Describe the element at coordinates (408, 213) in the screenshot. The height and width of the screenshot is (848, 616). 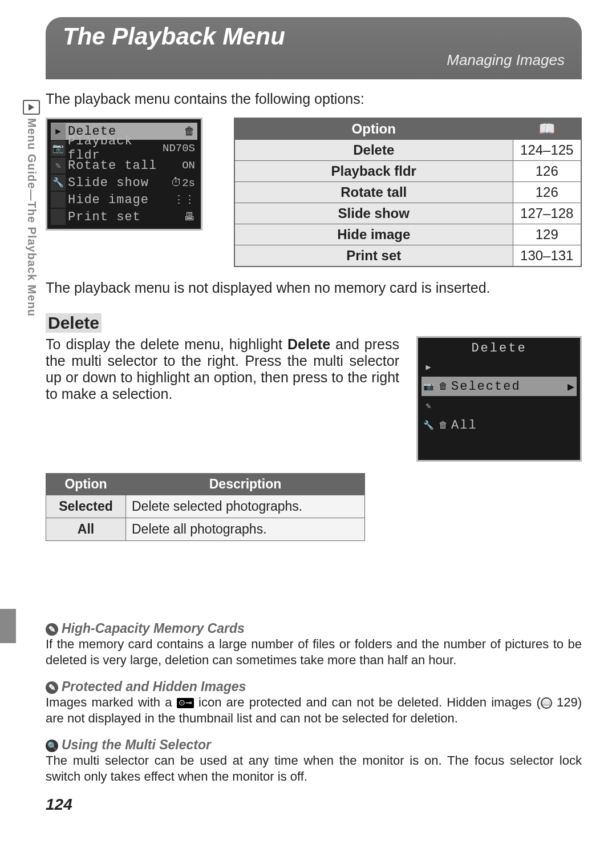
I see `table-row: Slide show127–128` at that location.